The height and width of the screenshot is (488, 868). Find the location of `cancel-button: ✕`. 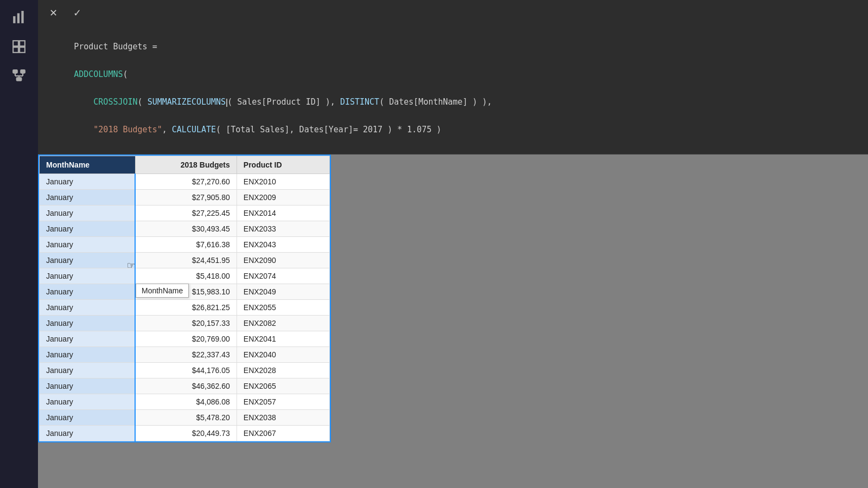

cancel-button: ✕ is located at coordinates (53, 13).